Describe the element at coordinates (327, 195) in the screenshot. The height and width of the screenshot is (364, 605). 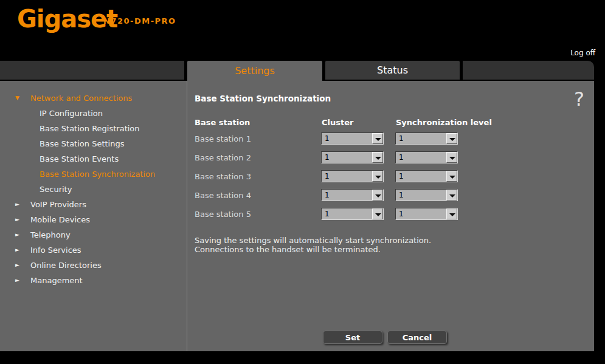
I see `cluster-value-4: 1` at that location.